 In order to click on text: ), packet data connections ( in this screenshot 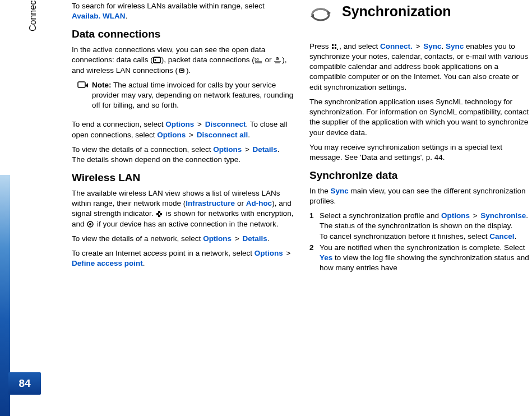, I will do `click(208, 59)`.